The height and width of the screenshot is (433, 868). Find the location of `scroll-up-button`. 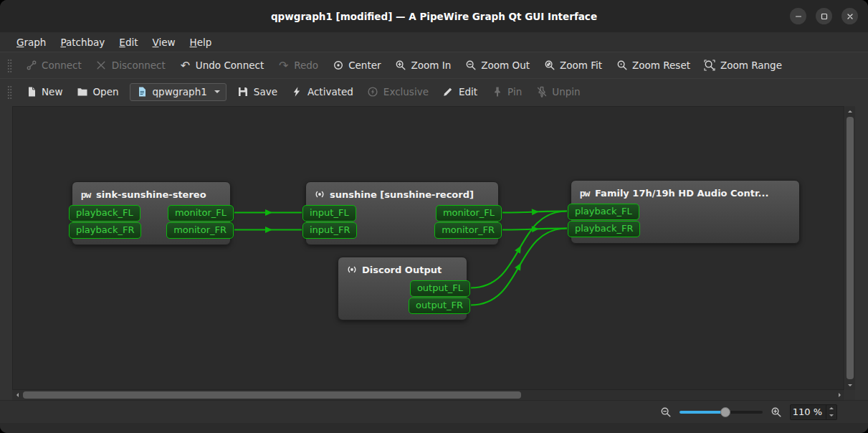

scroll-up-button is located at coordinates (850, 111).